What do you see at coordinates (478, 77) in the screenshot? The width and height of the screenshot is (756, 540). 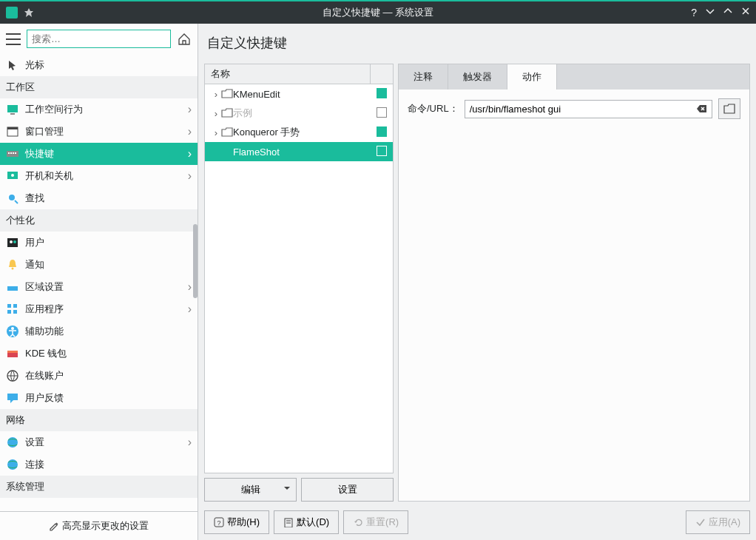 I see `tab-trigger: 触发器` at bounding box center [478, 77].